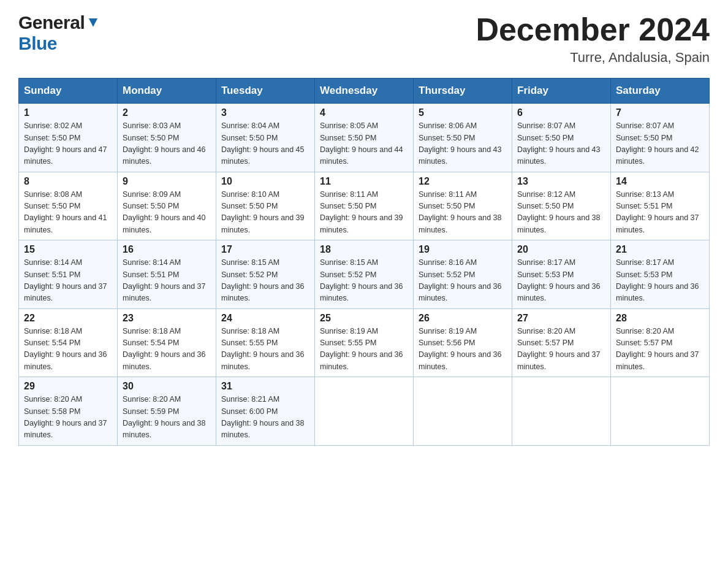 This screenshot has width=728, height=563. What do you see at coordinates (661, 206) in the screenshot?
I see `calendar-day-cell: 14 Sunrise: 8:13 AMSunset: 5:51 PMDaylig…` at bounding box center [661, 206].